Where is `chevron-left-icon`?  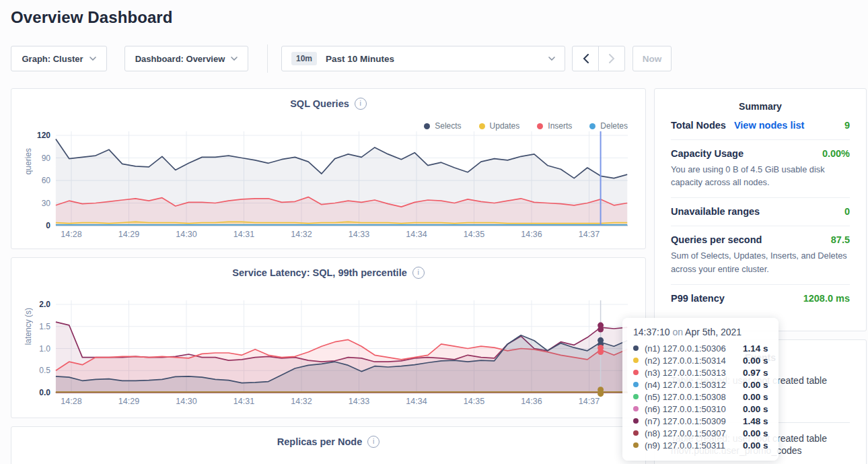
chevron-left-icon is located at coordinates (585, 59).